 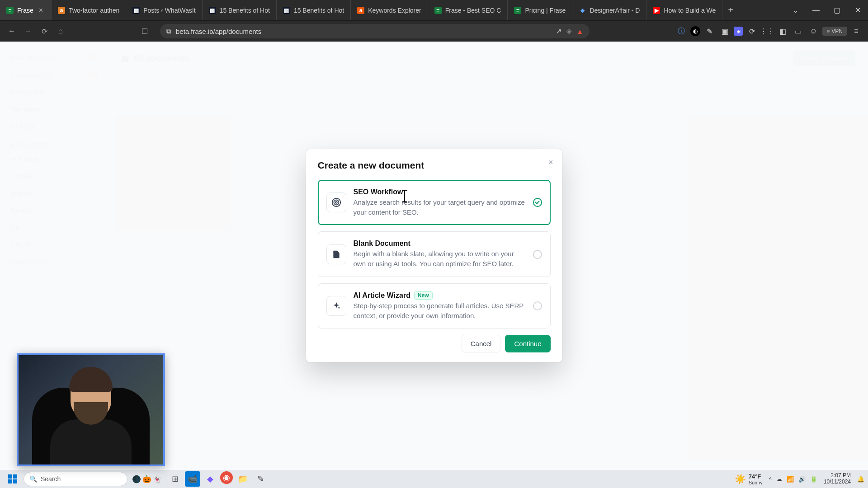 What do you see at coordinates (709, 31) in the screenshot?
I see `ext-icon: ✎` at bounding box center [709, 31].